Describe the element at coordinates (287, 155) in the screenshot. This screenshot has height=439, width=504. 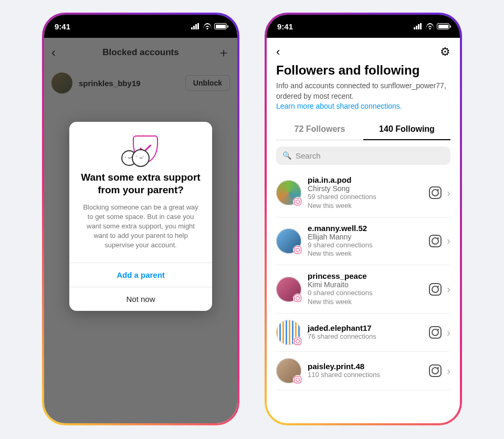
I see `search-icon: 🔍` at that location.